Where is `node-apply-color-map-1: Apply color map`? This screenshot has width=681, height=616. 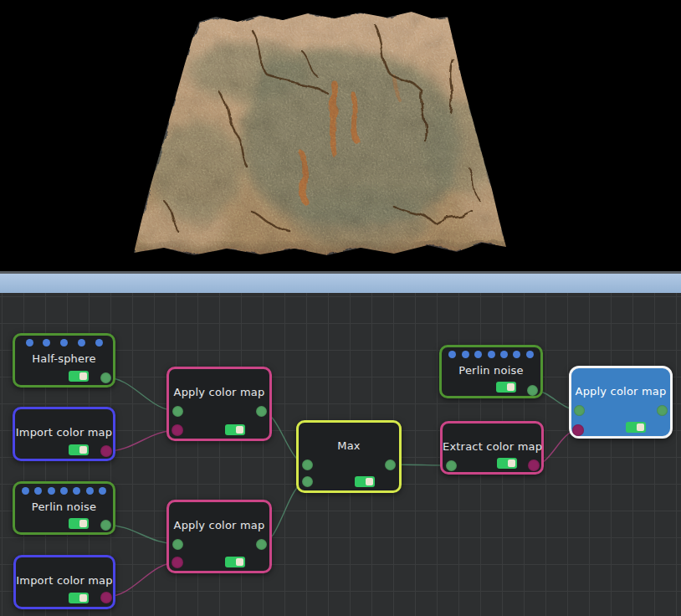
node-apply-color-map-1: Apply color map is located at coordinates (219, 403).